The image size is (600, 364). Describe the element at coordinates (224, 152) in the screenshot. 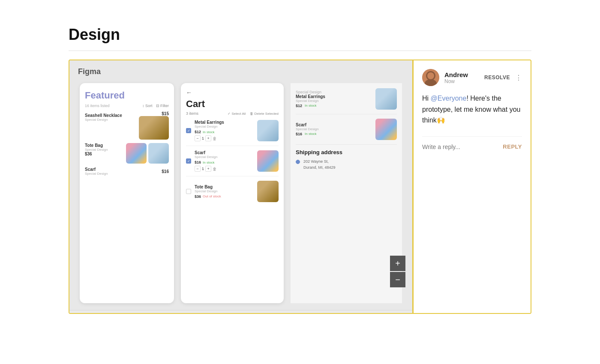

I see `scarf-item-name: Scarf` at that location.